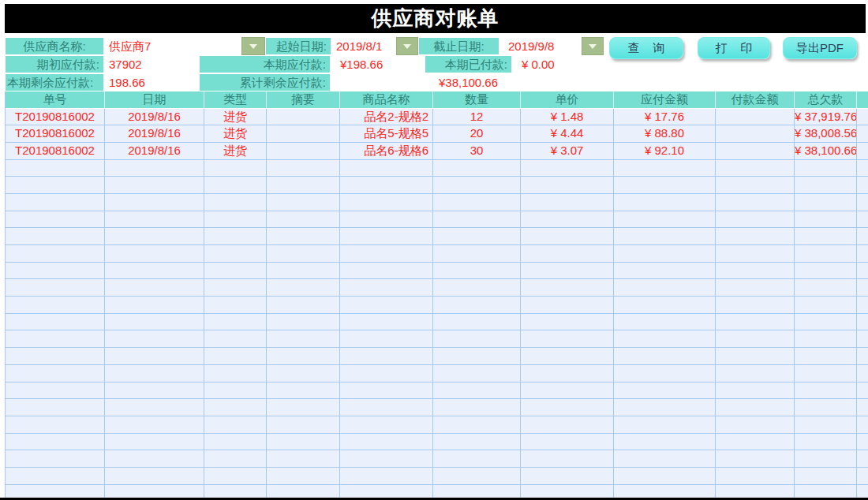 The height and width of the screenshot is (500, 868). What do you see at coordinates (469, 82) in the screenshot?
I see `cumulative-remaining-value: ¥38,100.66` at bounding box center [469, 82].